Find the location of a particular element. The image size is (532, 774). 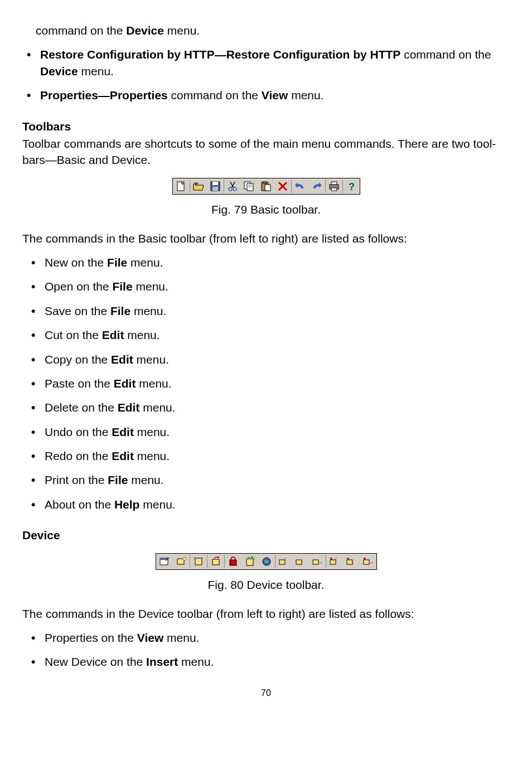

bullet-item: • Restore Configuration by HTTP—Restore … is located at coordinates (268, 62).